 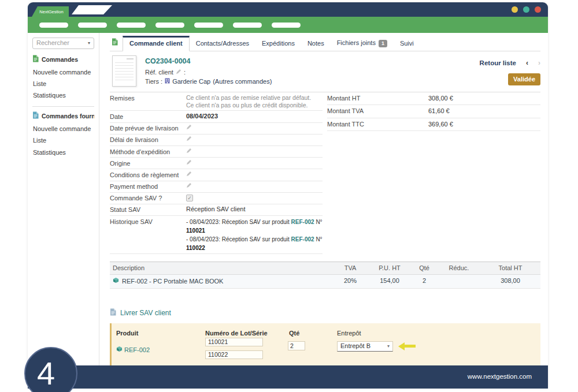 What do you see at coordinates (325, 313) in the screenshot?
I see `deliver-sav-section-title: Livrer SAV client` at bounding box center [325, 313].